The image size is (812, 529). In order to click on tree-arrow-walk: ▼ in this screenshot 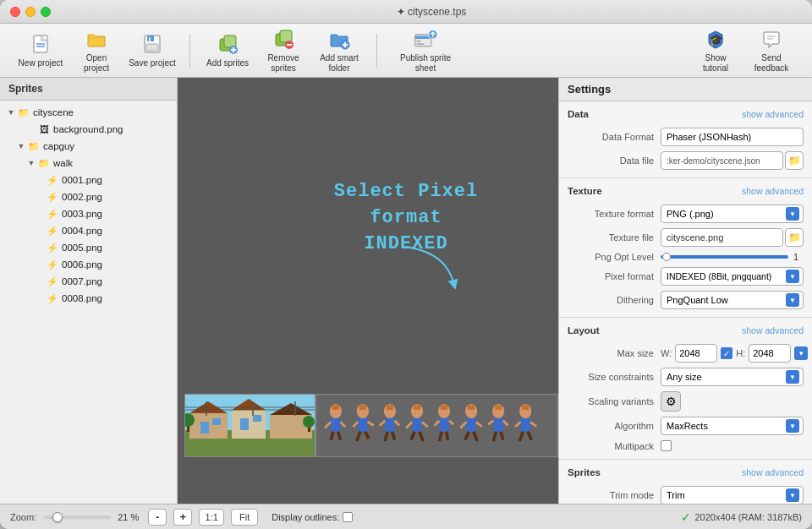, I will do `click(31, 163)`.